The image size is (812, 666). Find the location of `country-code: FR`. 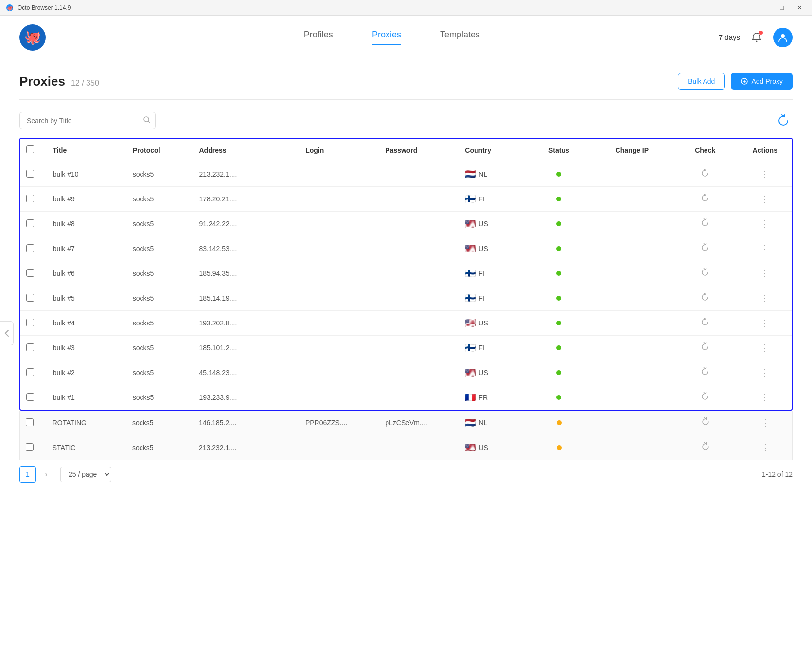

country-code: FR is located at coordinates (483, 397).